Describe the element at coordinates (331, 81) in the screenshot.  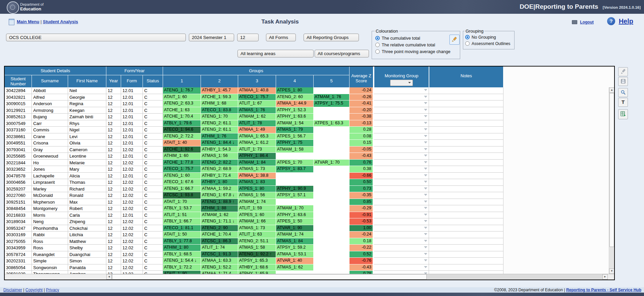
I see `col-header-group-5: 5` at that location.